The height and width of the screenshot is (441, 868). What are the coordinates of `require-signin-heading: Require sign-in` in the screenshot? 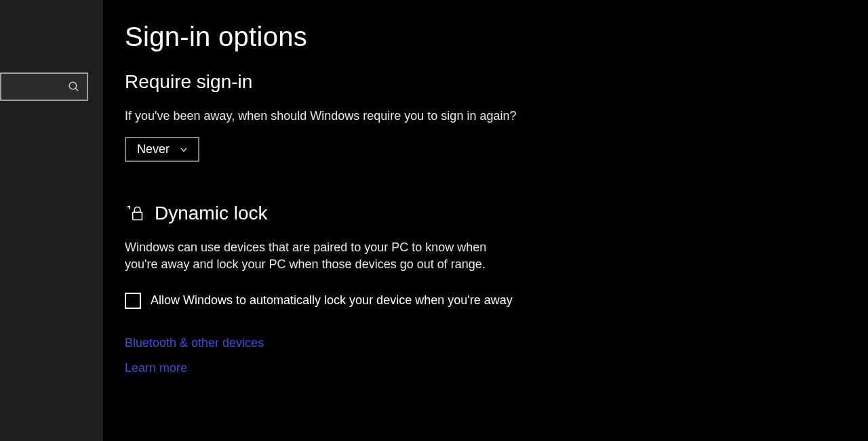 It's located at (496, 82).